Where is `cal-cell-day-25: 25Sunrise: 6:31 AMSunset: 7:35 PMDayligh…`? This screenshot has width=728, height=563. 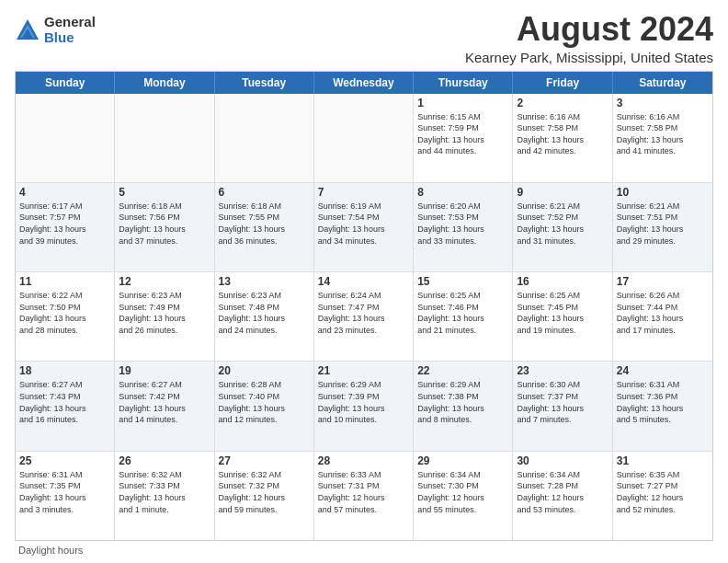
cal-cell-day-25: 25Sunrise: 6:31 AMSunset: 7:35 PMDayligh… is located at coordinates (65, 496).